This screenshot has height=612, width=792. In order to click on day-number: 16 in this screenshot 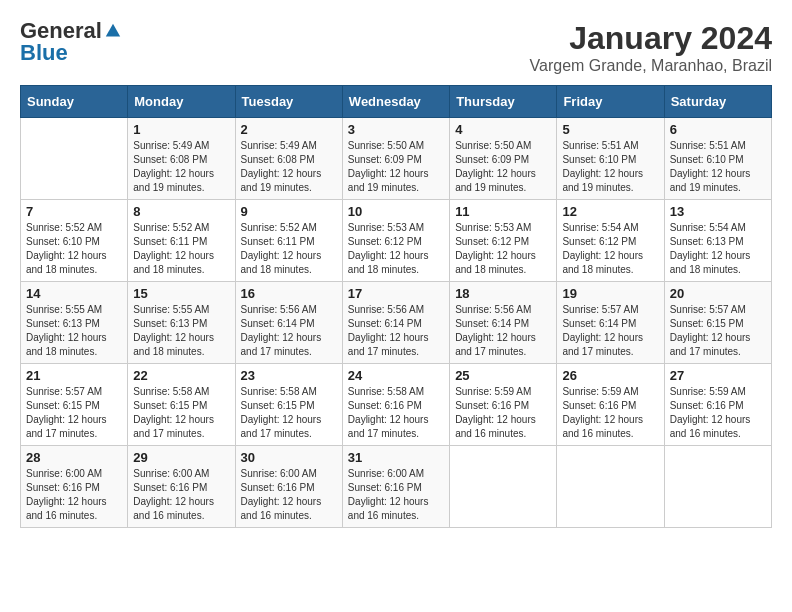, I will do `click(289, 294)`.